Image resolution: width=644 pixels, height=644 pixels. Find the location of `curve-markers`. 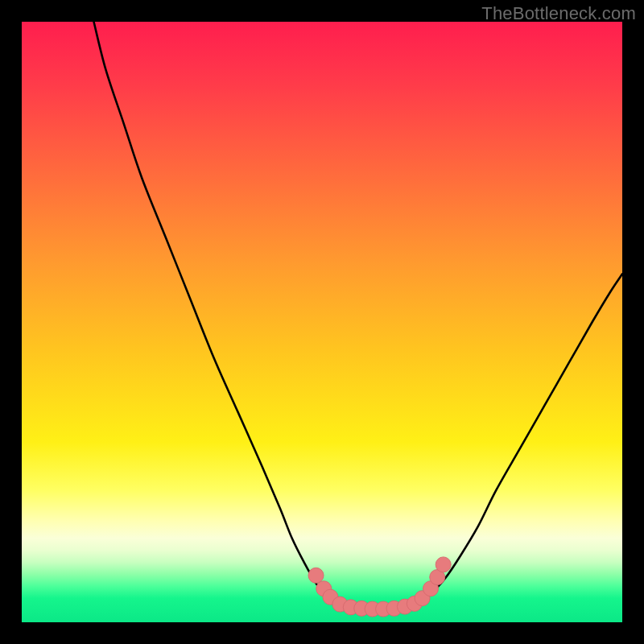

curve-markers is located at coordinates (380, 587).